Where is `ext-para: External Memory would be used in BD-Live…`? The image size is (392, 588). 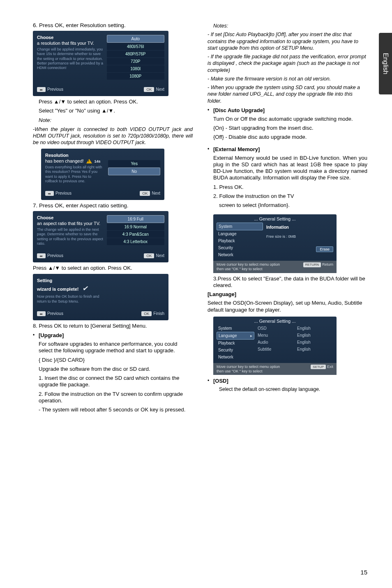 ext-para: External Memory would be used in BD-Live… is located at coordinates (290, 168).